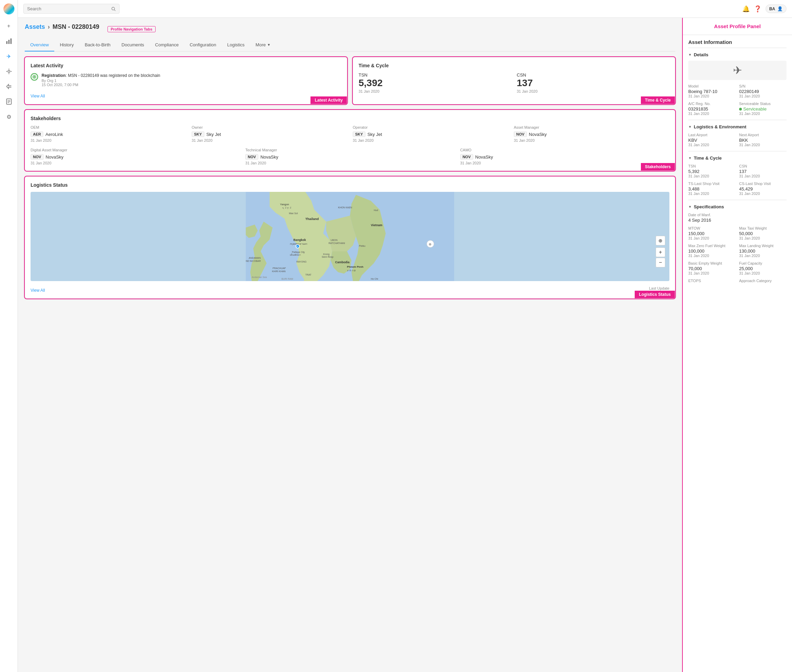  What do you see at coordinates (763, 246) in the screenshot?
I see `max-lw-label: Max Landing Weight` at bounding box center [763, 246].